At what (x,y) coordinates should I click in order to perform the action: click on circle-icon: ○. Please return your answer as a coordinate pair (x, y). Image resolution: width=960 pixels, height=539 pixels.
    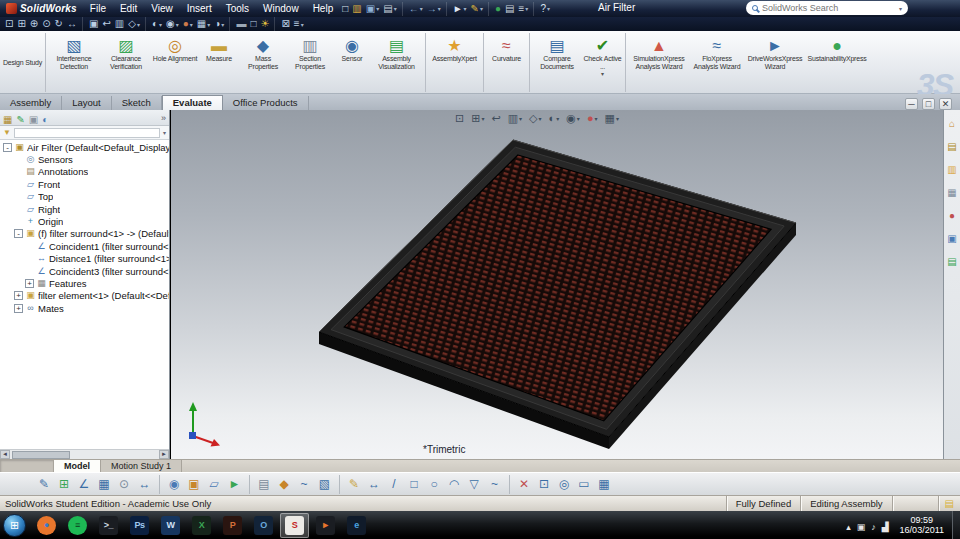
    Looking at the image, I should click on (434, 484).